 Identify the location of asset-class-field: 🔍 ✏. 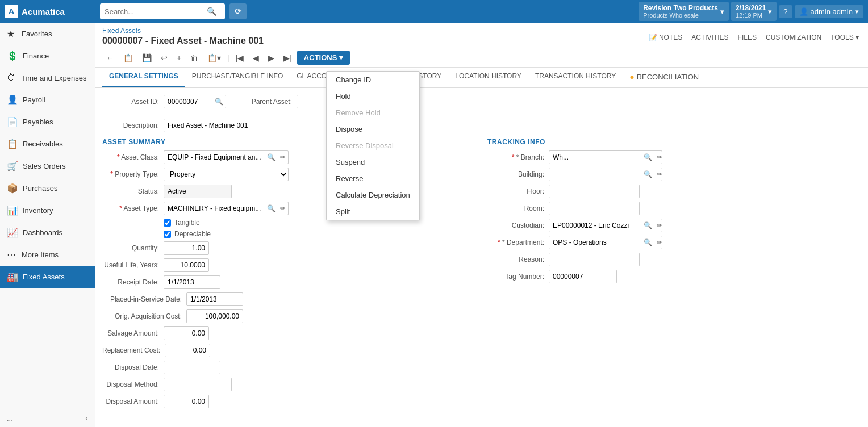
(226, 157).